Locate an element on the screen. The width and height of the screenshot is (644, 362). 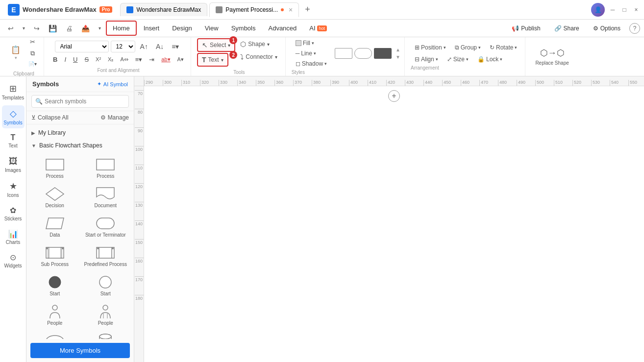
shape-decision: Decision is located at coordinates (55, 198).